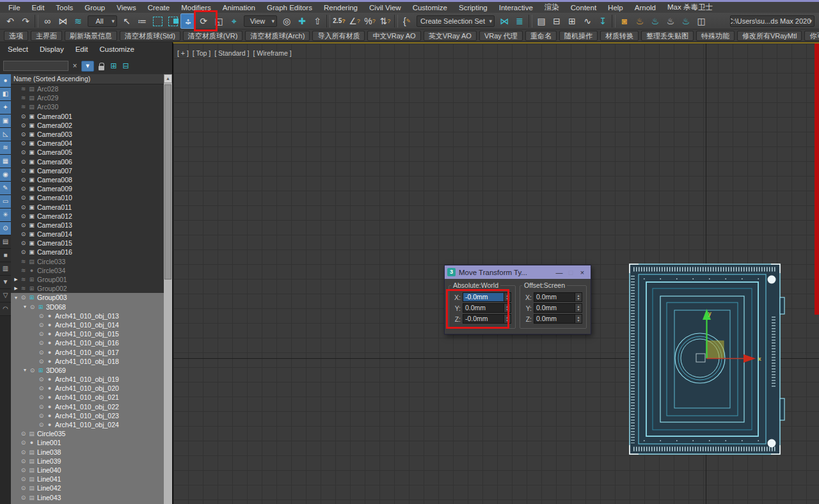 The image size is (819, 504). Describe the element at coordinates (87, 416) in the screenshot. I see `list-item: ⊙ ● Arch41_010_obj_023` at that location.